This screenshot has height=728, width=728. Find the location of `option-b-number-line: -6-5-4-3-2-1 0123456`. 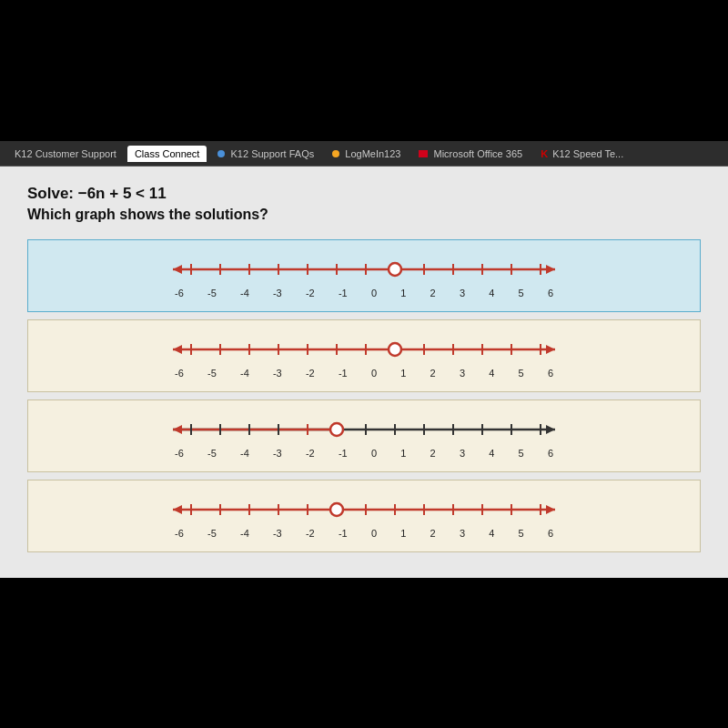

option-b-number-line: -6-5-4-3-2-1 0123456 is located at coordinates (364, 356).